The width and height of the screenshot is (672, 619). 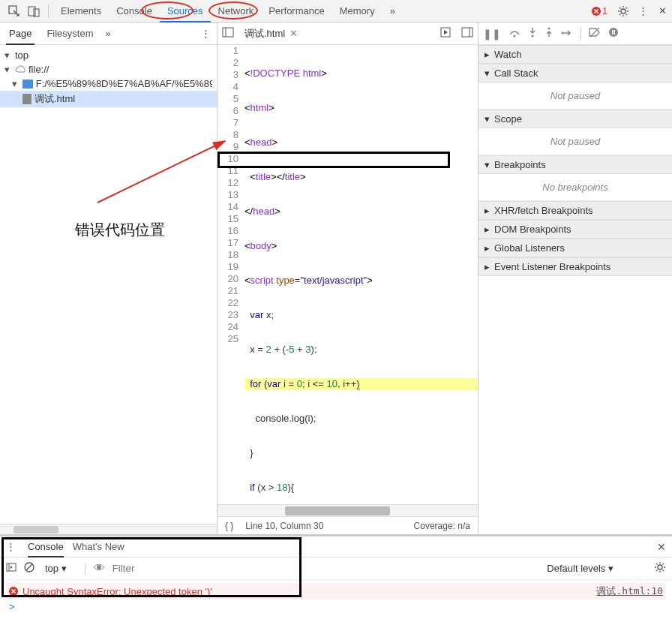 What do you see at coordinates (446, 33) in the screenshot?
I see `run-snippet-icon` at bounding box center [446, 33].